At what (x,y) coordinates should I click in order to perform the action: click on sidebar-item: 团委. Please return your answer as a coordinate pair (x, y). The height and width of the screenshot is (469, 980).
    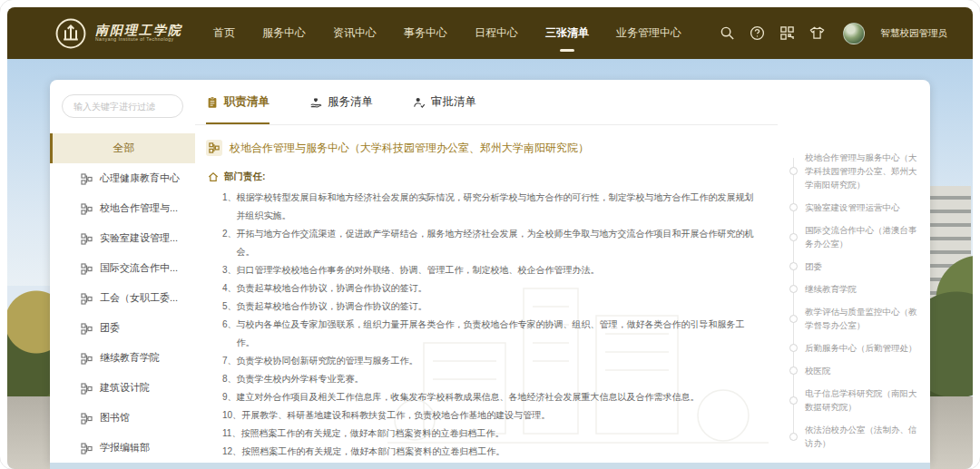
    Looking at the image, I should click on (122, 328).